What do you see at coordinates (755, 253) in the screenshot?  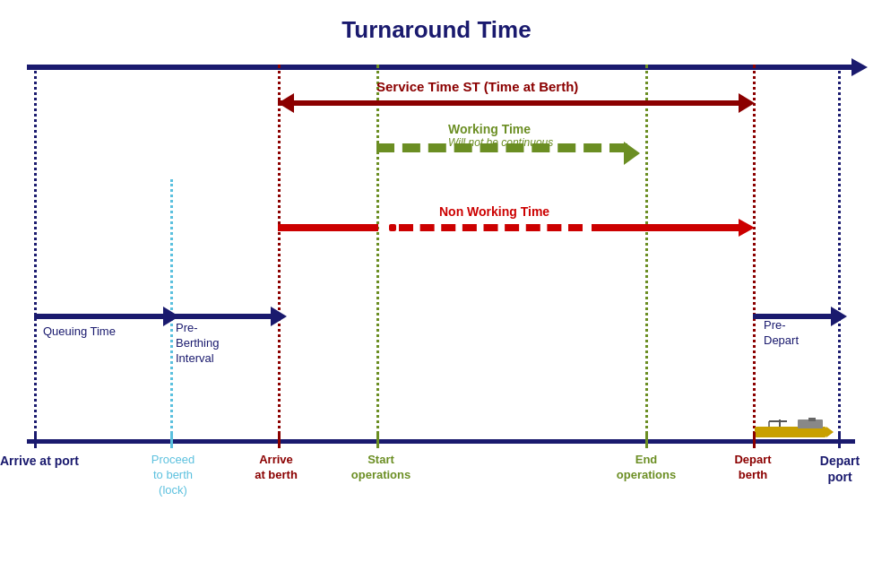 I see `vline-depart-berth` at bounding box center [755, 253].